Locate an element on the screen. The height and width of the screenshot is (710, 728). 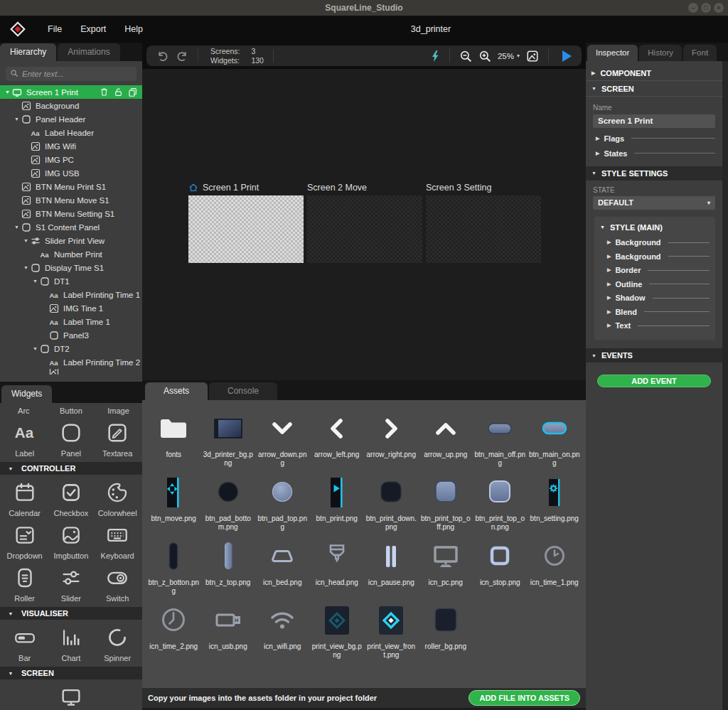
section-screen: ▼ SCREEN is located at coordinates (654, 89).